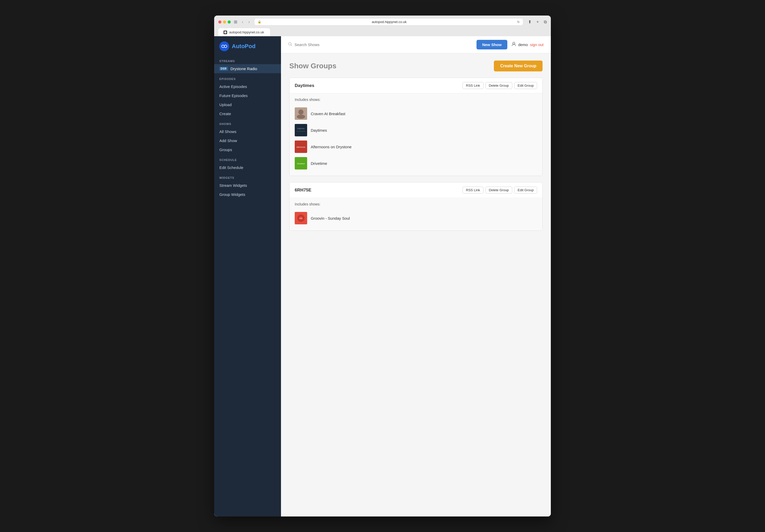 The width and height of the screenshot is (765, 532). I want to click on stream-badge: DSR, so click(224, 69).